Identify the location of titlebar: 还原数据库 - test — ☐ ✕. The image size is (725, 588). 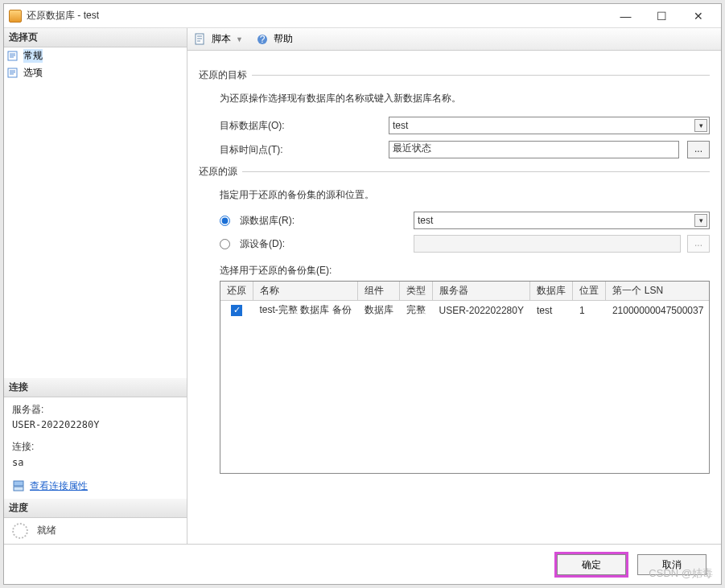
(362, 16).